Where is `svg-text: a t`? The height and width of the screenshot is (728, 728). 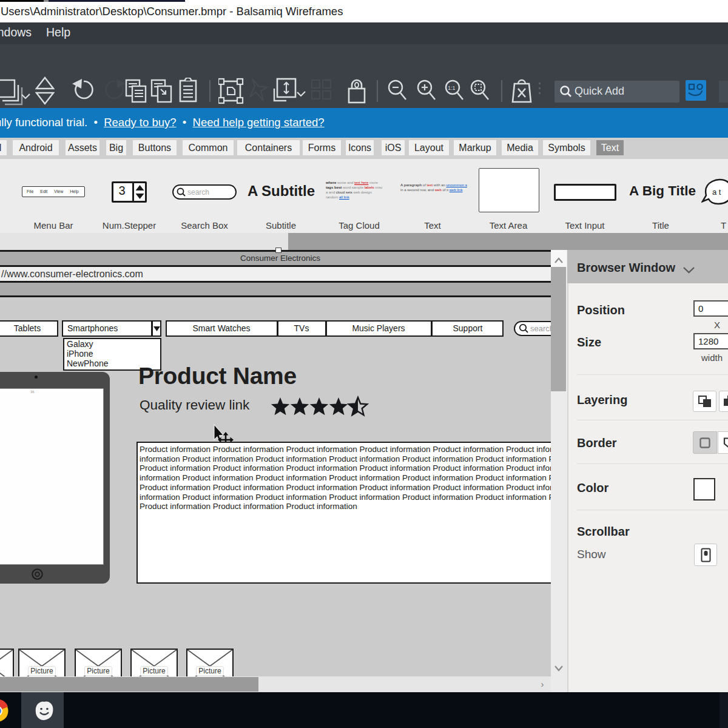
svg-text: a t is located at coordinates (717, 192).